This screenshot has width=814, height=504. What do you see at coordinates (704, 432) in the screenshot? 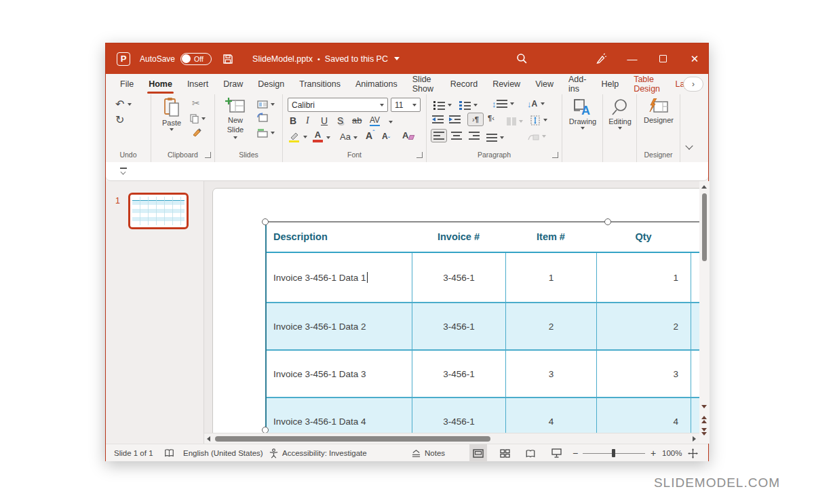
I see `next-slide-button` at bounding box center [704, 432].